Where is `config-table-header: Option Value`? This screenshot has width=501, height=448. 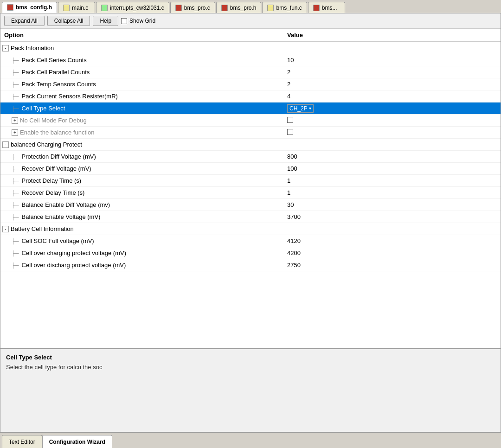 config-table-header: Option Value is located at coordinates (250, 35).